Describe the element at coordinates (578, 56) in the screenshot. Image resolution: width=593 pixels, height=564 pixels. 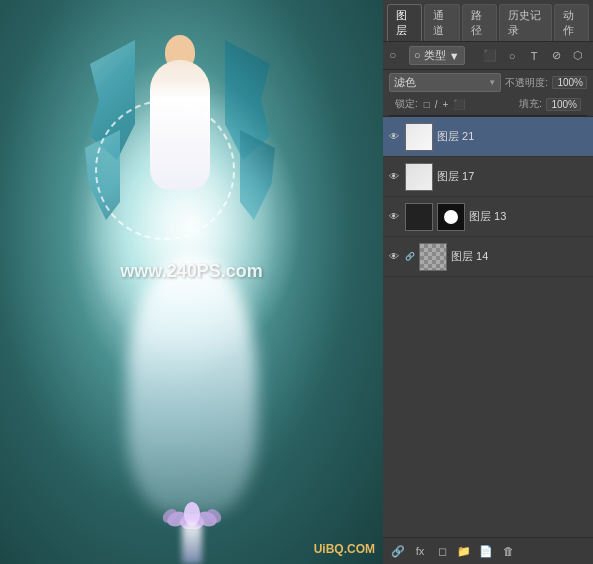
I see `filter-smart-icon: ⬡` at that location.